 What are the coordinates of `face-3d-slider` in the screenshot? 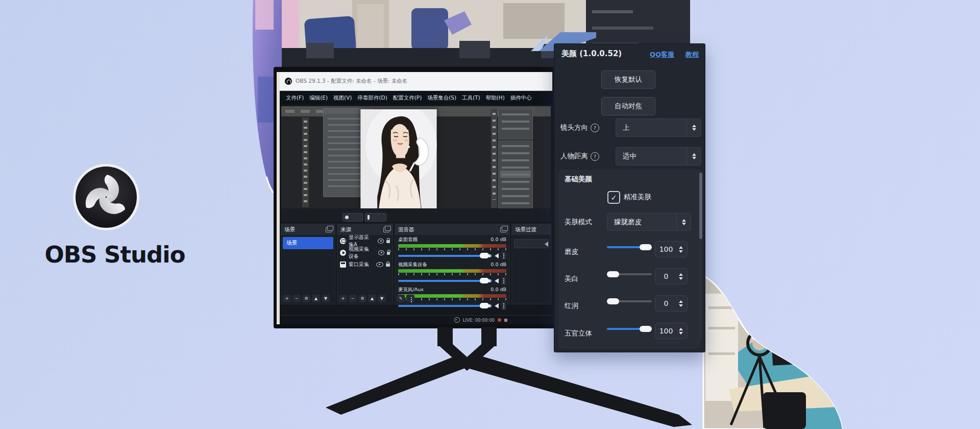 It's located at (629, 329).